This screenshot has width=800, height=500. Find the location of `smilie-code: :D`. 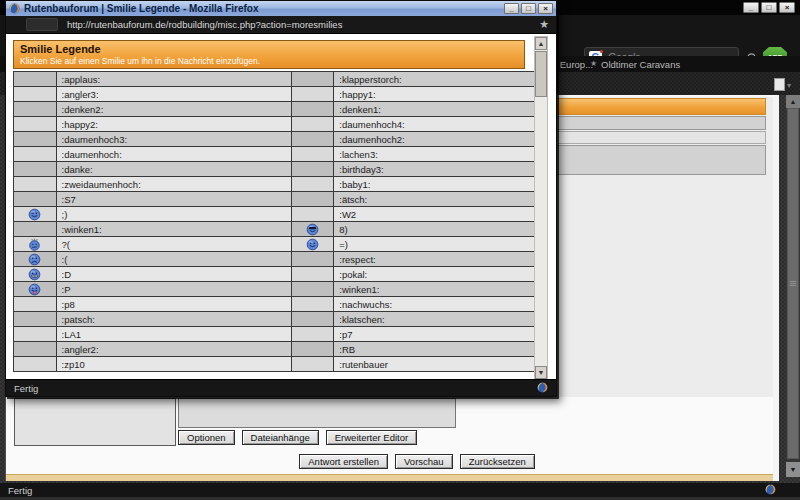

smilie-code: :D is located at coordinates (174, 274).